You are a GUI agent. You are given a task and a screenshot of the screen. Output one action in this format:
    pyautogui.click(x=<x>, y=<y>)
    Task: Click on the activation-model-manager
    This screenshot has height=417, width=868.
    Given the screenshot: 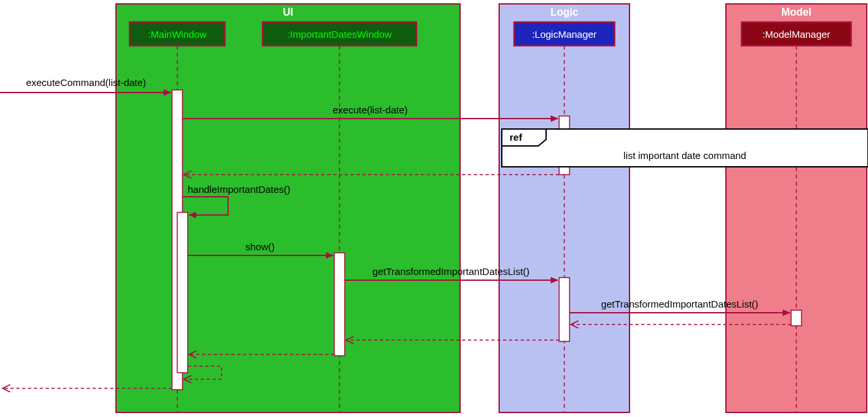 What is the action you would take?
    pyautogui.click(x=796, y=318)
    